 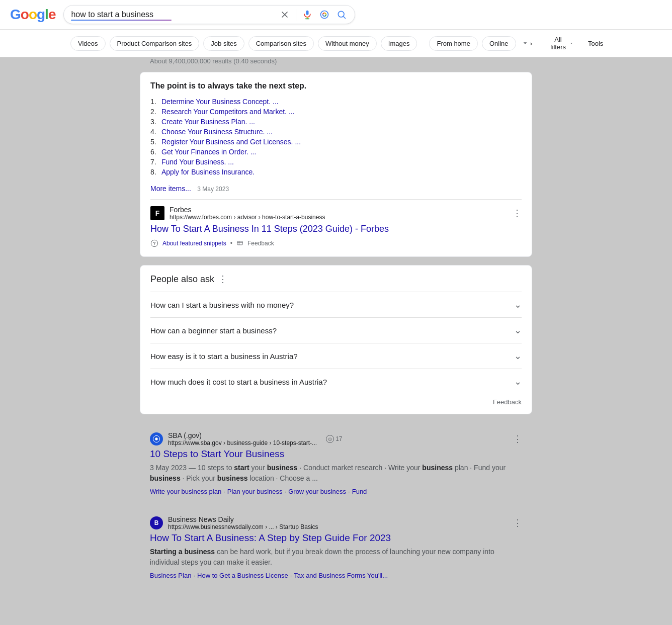 What do you see at coordinates (518, 523) in the screenshot?
I see `bnd-more-button: ⋮` at bounding box center [518, 523].